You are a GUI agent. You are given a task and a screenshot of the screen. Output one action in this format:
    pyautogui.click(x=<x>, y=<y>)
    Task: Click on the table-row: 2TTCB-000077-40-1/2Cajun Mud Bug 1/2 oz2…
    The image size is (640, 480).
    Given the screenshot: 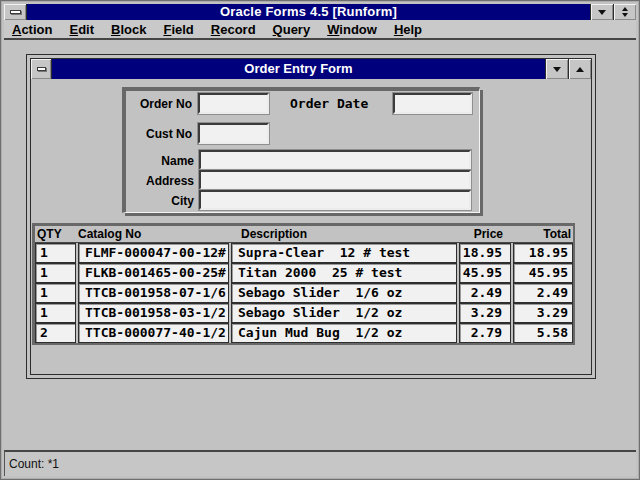 What is the action you would take?
    pyautogui.click(x=304, y=333)
    